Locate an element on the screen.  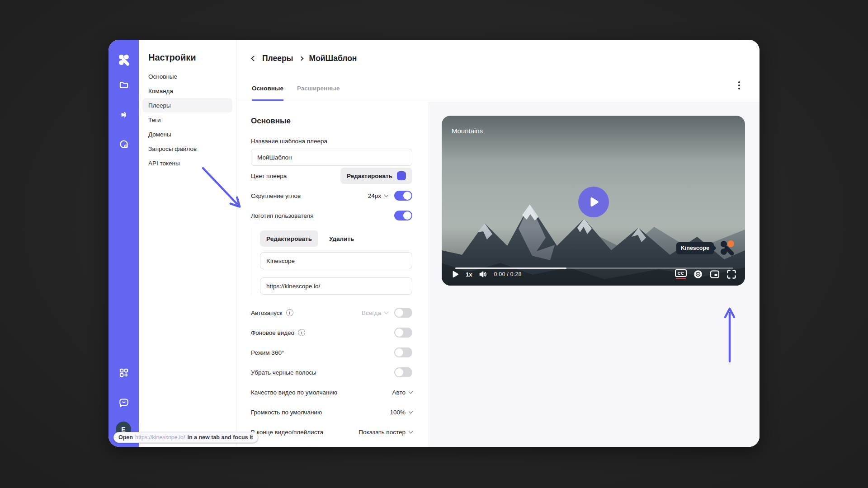
kinescope-logo-icon is located at coordinates (124, 60).